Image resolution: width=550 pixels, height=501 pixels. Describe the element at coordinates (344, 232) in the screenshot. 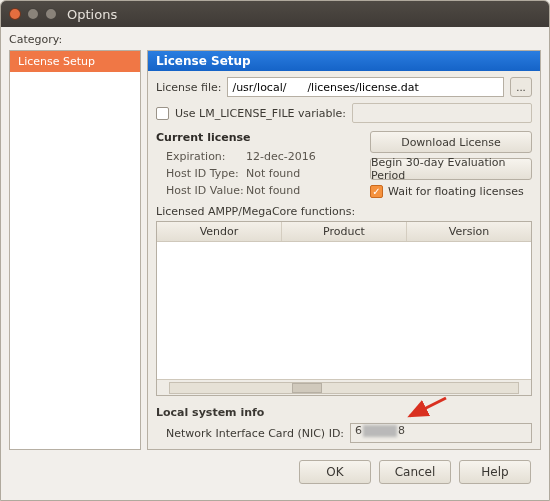

I see `table-header: Vendor Product Version` at that location.